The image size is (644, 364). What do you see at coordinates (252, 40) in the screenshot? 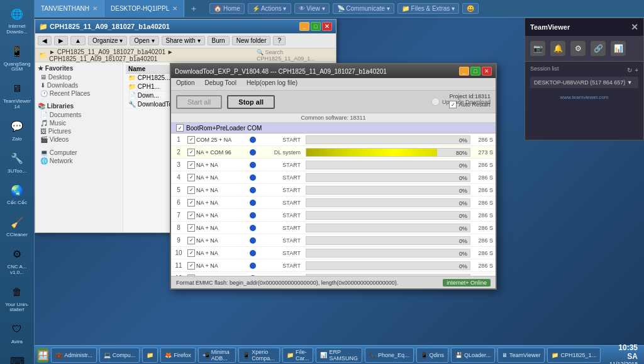
I see `fe-newfolder-button: New folder` at bounding box center [252, 40].